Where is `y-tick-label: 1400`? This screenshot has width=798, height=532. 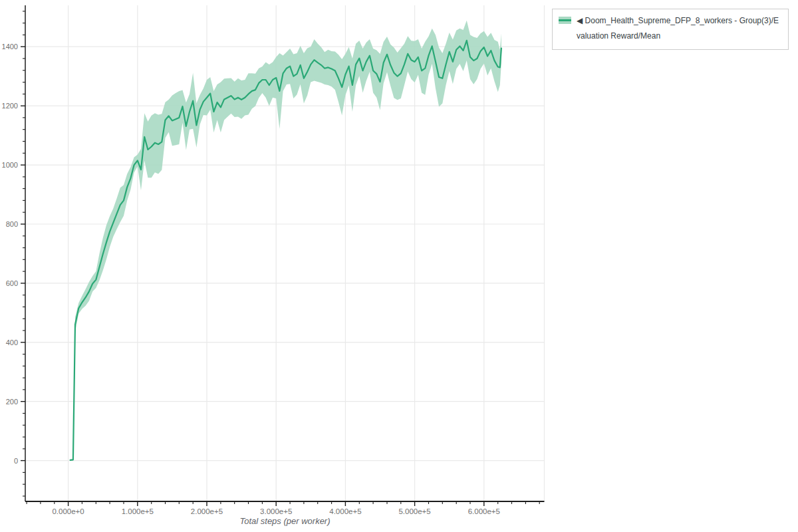 y-tick-label: 1400 is located at coordinates (10, 47).